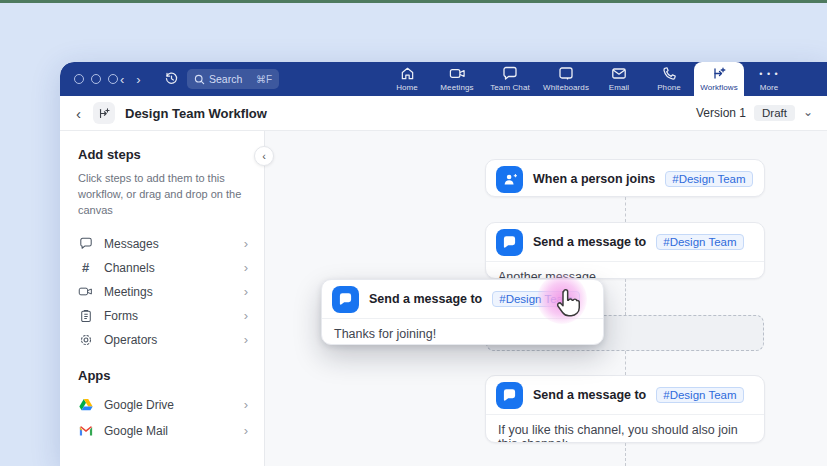  What do you see at coordinates (264, 80) in the screenshot?
I see `search-shortcut: ⌘F` at bounding box center [264, 80].